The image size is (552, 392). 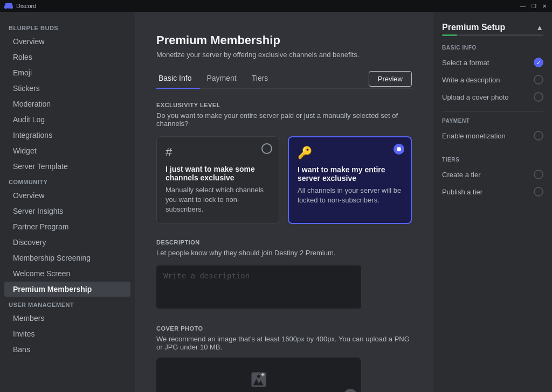 What do you see at coordinates (474, 136) in the screenshot?
I see `panel-item-enable-monetization-label: Enable monetization` at bounding box center [474, 136].